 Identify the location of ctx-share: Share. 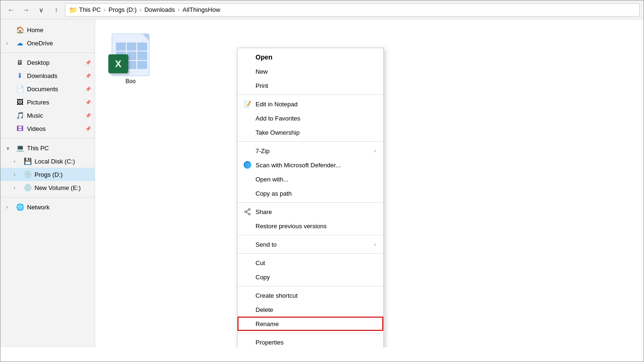
(310, 212).